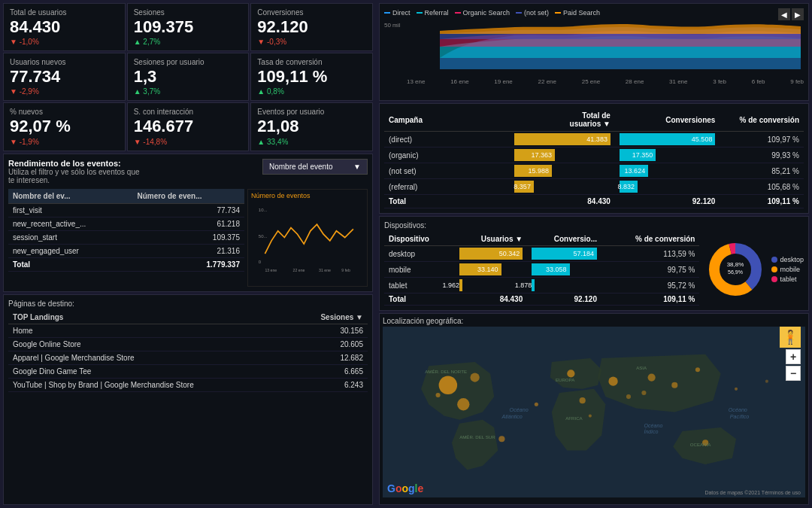 This screenshot has height=508, width=812. What do you see at coordinates (788, 260) in the screenshot?
I see `donut-legend-item: desktop` at bounding box center [788, 260].